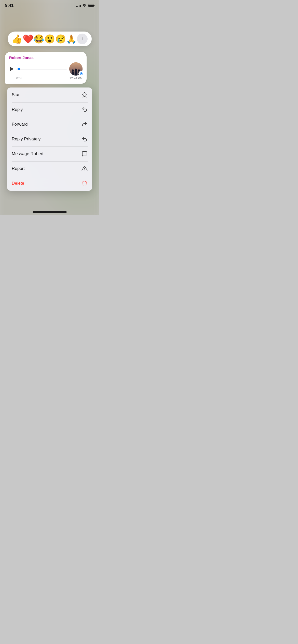 The width and height of the screenshot is (298, 644). I want to click on emoji-heart: ❤️, so click(28, 39).